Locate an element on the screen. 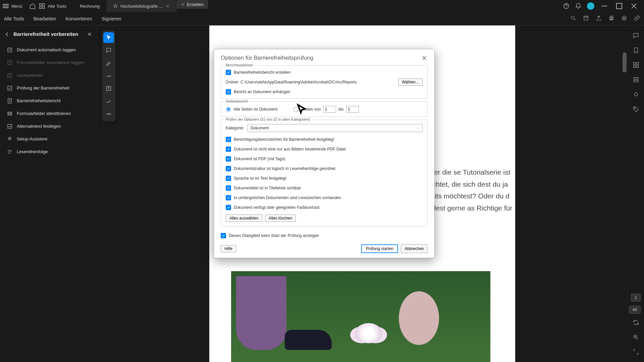 This screenshot has width=644, height=362. highlight-tool is located at coordinates (109, 63).